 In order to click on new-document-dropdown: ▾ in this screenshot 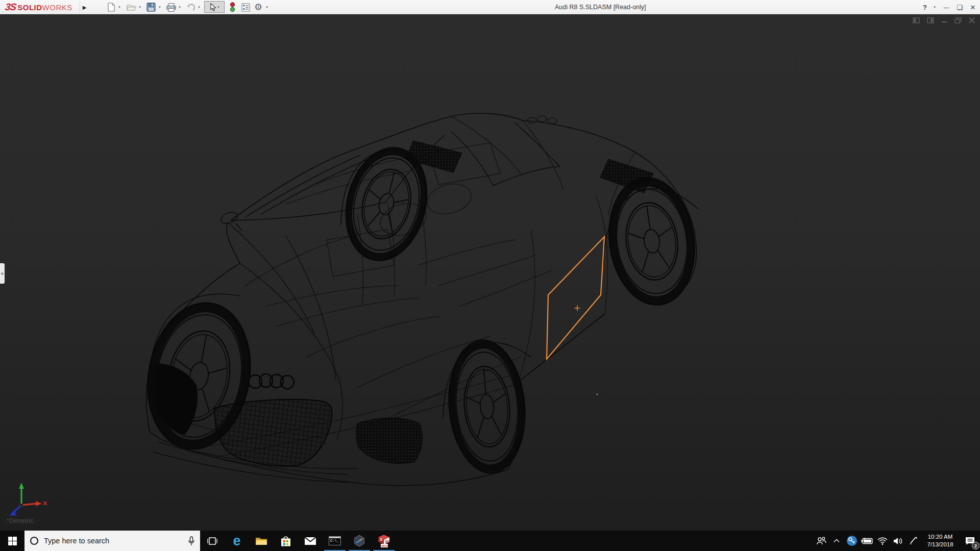, I will do `click(119, 7)`.